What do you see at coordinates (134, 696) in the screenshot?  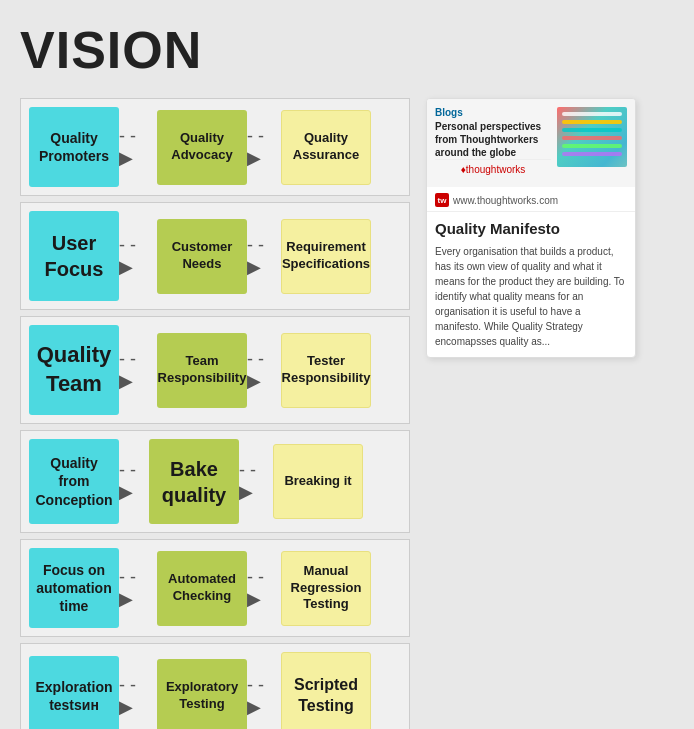 I see `arrow-11: - - ▶` at bounding box center [134, 696].